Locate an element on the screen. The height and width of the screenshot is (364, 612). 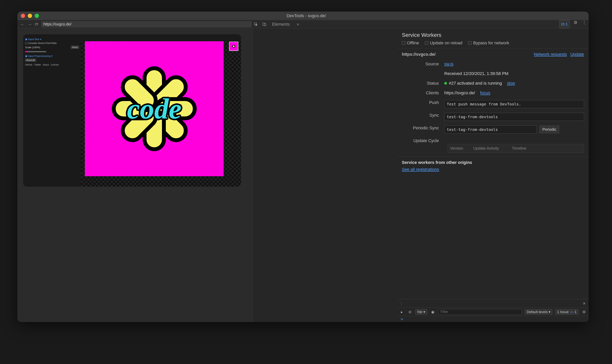
preprocessing-section: ▣ Input Preprocessing ▾ is located at coordinates (52, 56).